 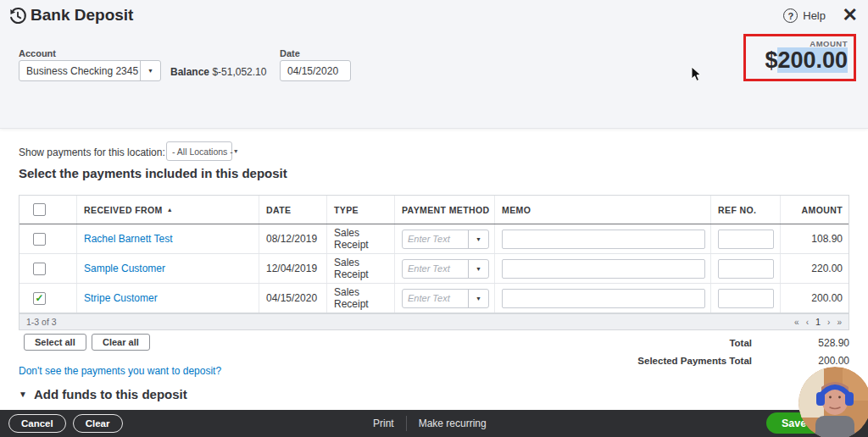 What do you see at coordinates (103, 395) in the screenshot?
I see `add-funds-toggle: ▼ Add funds to this deposit` at bounding box center [103, 395].